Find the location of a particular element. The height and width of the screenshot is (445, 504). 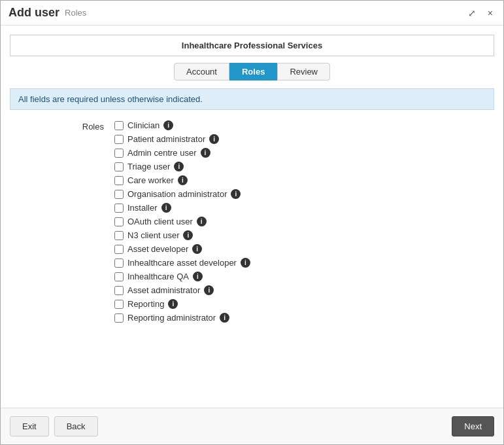

role-checkbox-admin-centre is located at coordinates (119, 153).